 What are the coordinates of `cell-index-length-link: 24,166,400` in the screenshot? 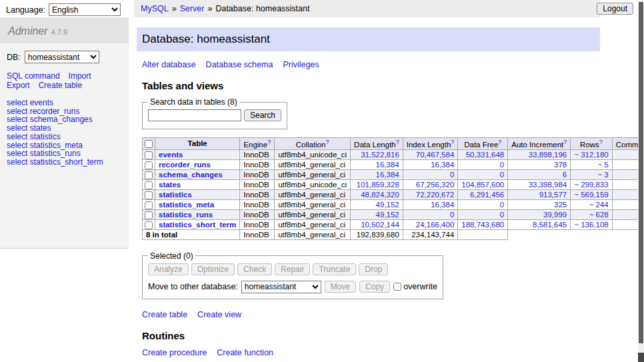 It's located at (435, 225).